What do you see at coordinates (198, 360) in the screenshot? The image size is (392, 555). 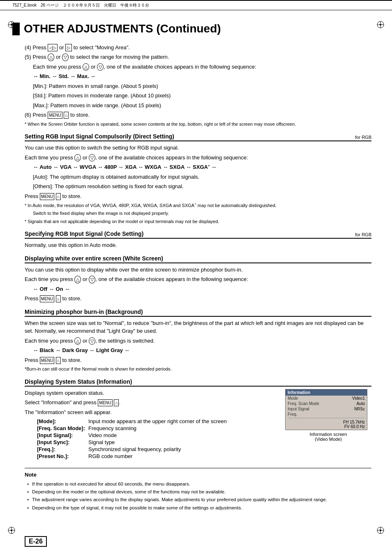 I see `phosphor-press-store: Press MENU ⌂ to store.` at bounding box center [198, 360].